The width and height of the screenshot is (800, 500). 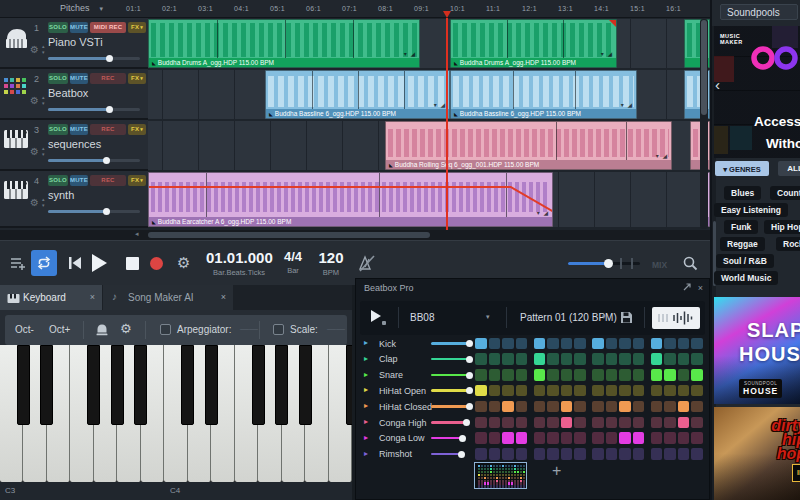 I want to click on genre-chip-hip-hop: Hip Hop, so click(x=782, y=227).